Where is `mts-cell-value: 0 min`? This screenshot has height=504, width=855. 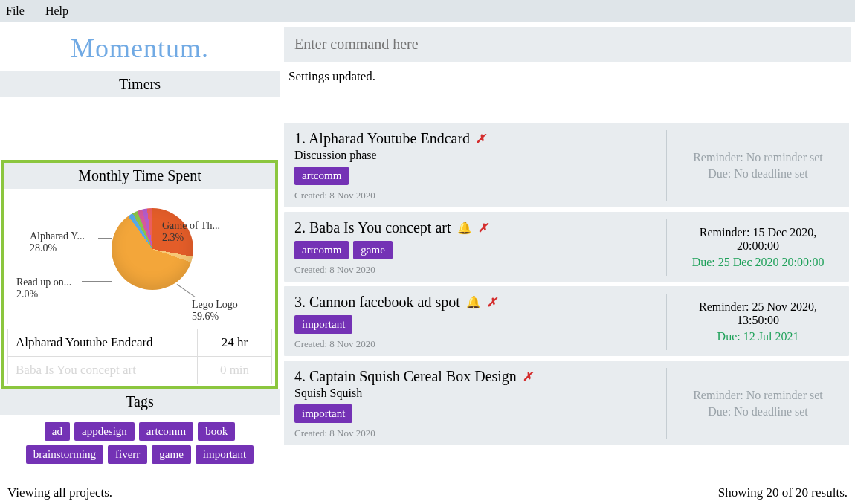
mts-cell-value: 0 min is located at coordinates (235, 370).